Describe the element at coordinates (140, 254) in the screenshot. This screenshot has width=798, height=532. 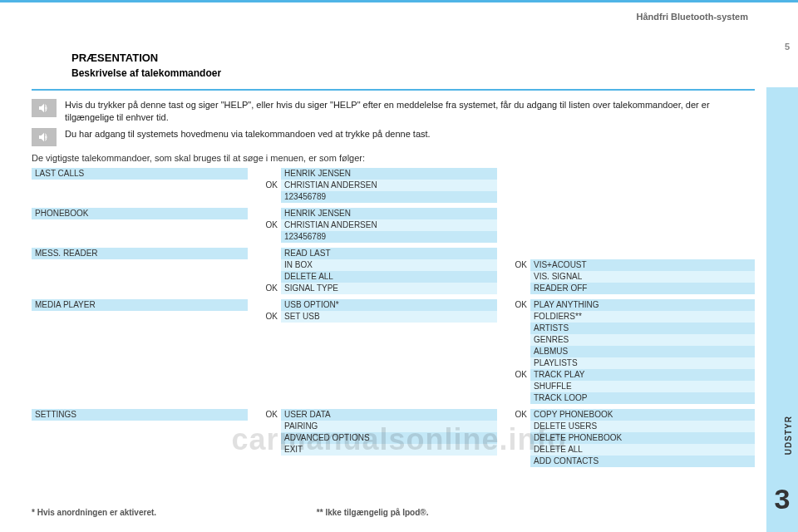
I see `table-cell: MESS. READER` at that location.